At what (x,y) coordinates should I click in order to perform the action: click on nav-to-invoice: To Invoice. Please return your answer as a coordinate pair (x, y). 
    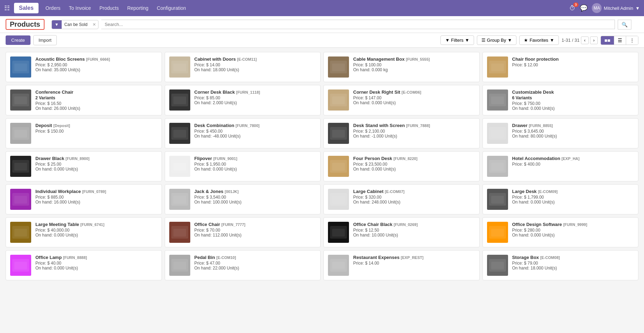
    Looking at the image, I should click on (80, 8).